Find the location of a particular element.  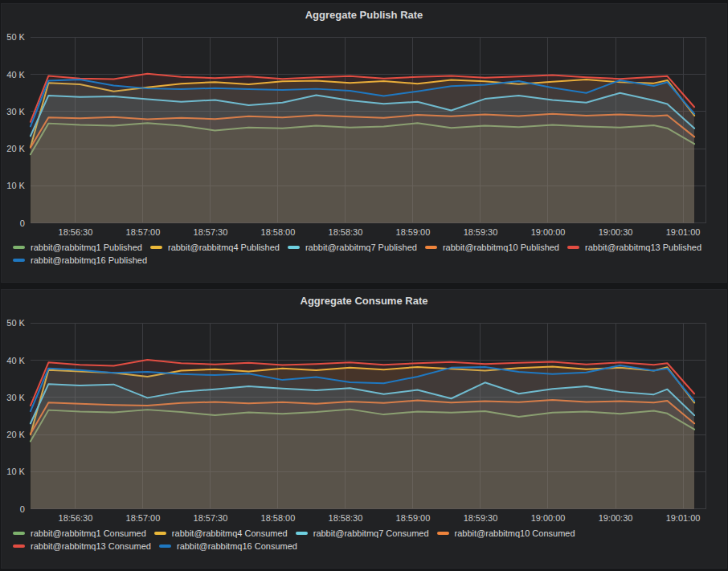

legend-item: rabbit@rabbitmq4 Published is located at coordinates (215, 247).